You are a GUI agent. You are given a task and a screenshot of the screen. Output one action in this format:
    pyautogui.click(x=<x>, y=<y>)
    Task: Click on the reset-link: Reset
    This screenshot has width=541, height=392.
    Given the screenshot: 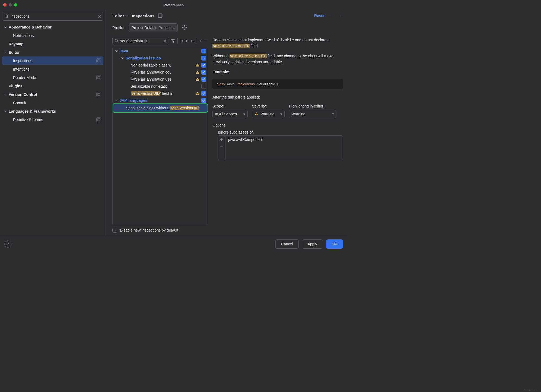 What is the action you would take?
    pyautogui.click(x=319, y=16)
    